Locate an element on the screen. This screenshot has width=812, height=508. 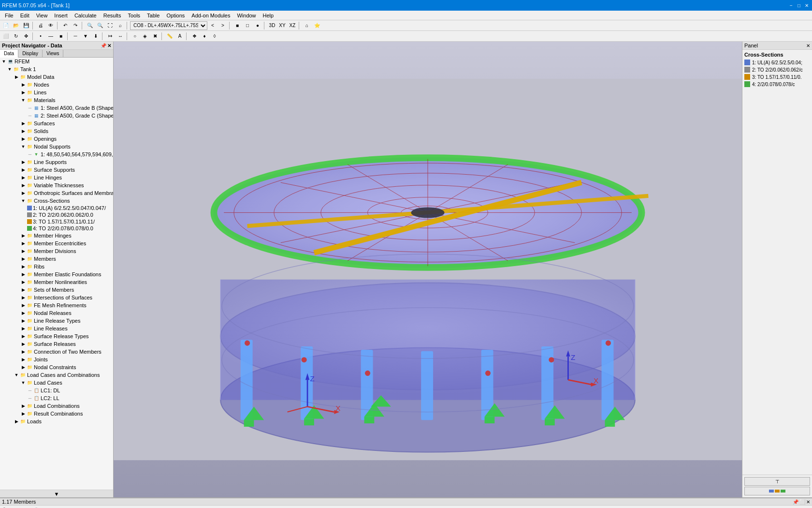
snap-node-btn: ○ is located at coordinates (135, 36).